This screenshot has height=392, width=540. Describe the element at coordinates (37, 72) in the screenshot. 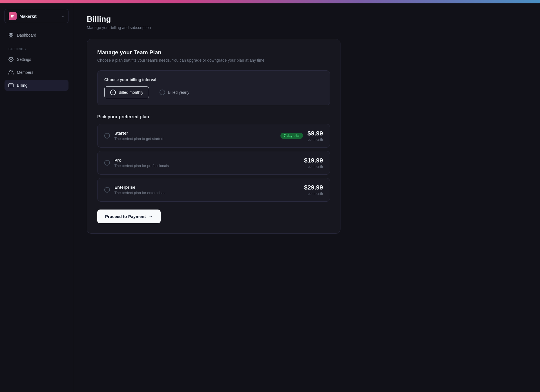

I see `sidebar-item-members: Members` at that location.